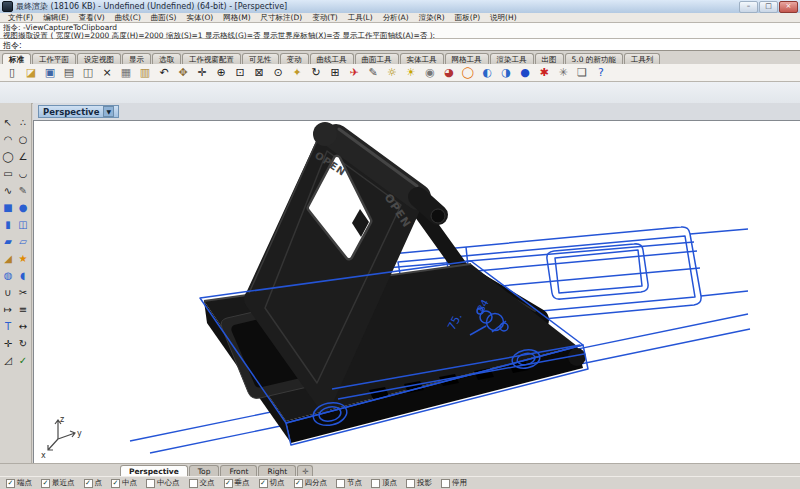 The width and height of the screenshot is (800, 489). What do you see at coordinates (8, 242) in the screenshot?
I see `surface-icon: ▰` at bounding box center [8, 242].